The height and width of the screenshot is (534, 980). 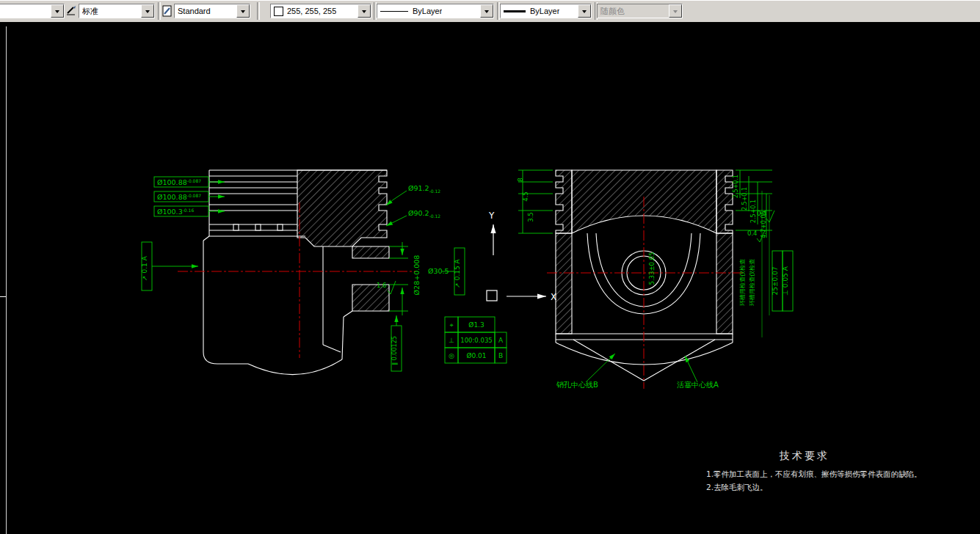 I want to click on od2-dim: Ø100.88-0.087, so click(x=179, y=197).